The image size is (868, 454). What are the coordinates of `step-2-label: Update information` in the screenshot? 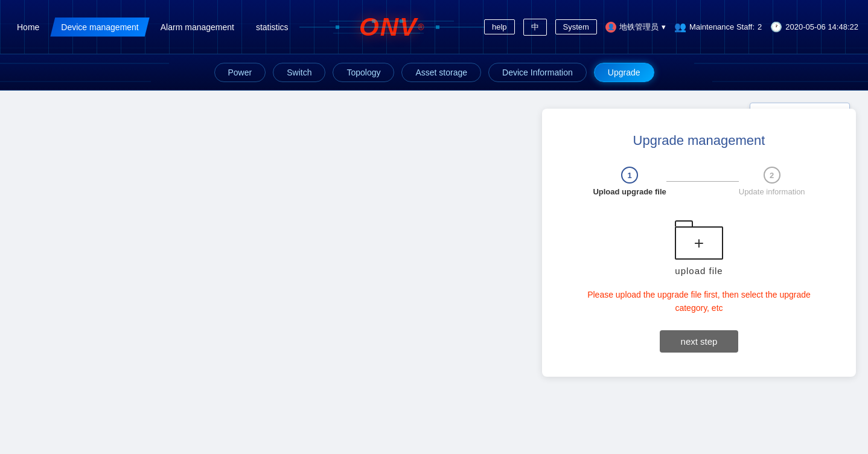 It's located at (772, 192).